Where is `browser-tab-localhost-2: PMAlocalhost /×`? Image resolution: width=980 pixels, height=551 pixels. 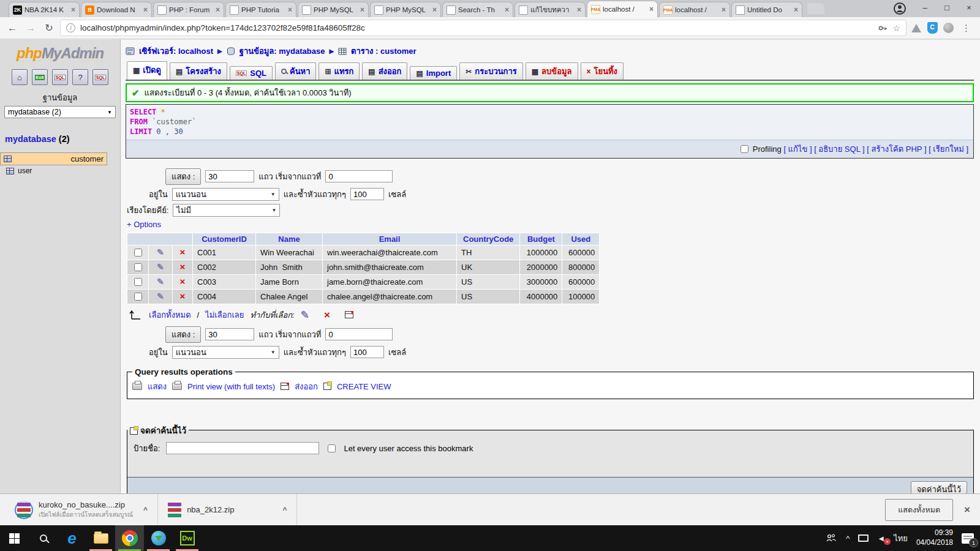
browser-tab-localhost-2: PMAlocalhost /× is located at coordinates (695, 10).